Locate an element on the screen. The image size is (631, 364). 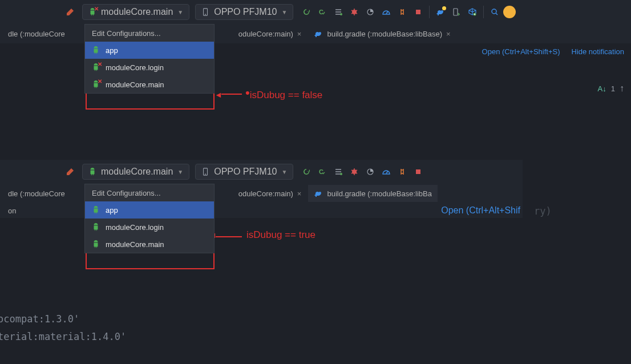
mark-count: 1 is located at coordinates (613, 89).